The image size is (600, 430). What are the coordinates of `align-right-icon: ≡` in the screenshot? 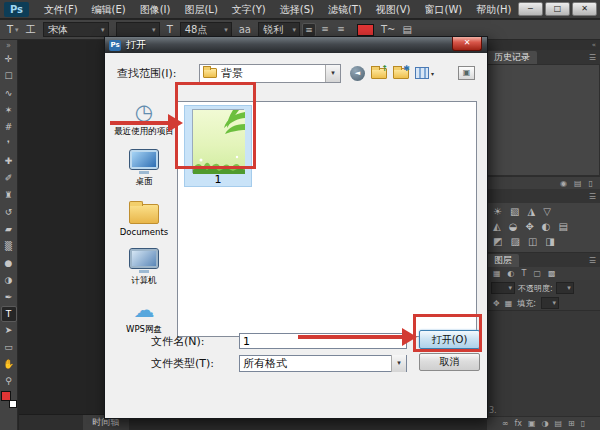 It's located at (341, 30).